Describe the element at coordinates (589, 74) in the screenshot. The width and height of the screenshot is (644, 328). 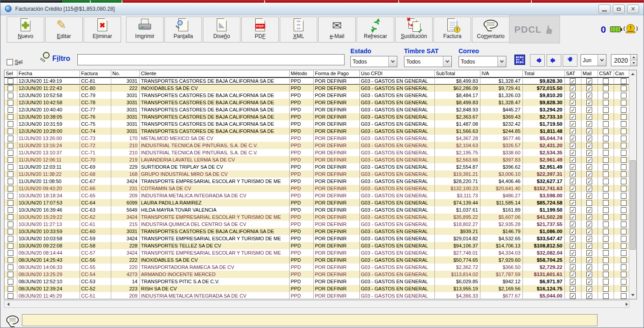
I see `col-header-mail: Mail` at that location.